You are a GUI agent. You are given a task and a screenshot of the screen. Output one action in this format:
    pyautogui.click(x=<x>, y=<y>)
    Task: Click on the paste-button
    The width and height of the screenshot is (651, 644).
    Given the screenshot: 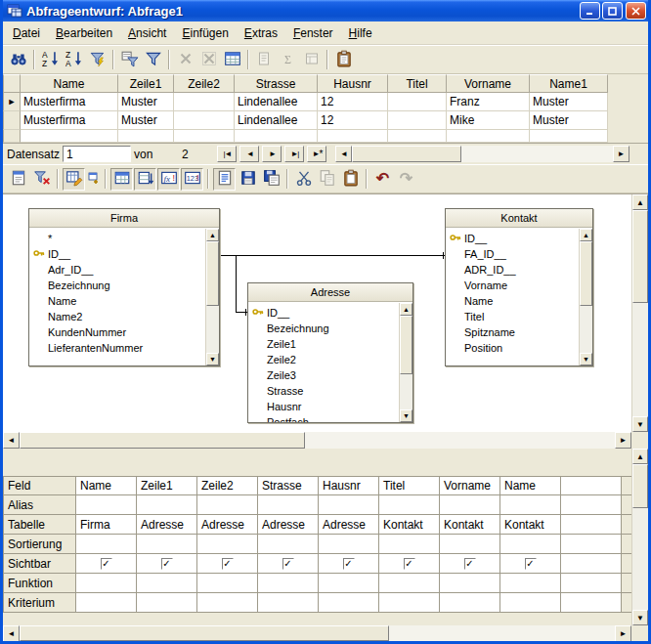 What is the action you would take?
    pyautogui.click(x=350, y=180)
    